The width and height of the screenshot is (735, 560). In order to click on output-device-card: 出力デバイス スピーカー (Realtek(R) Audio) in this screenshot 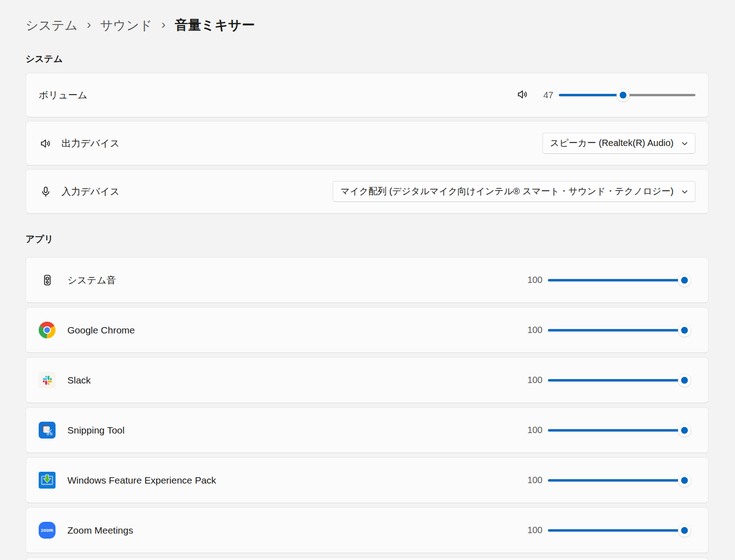, I will do `click(367, 143)`.